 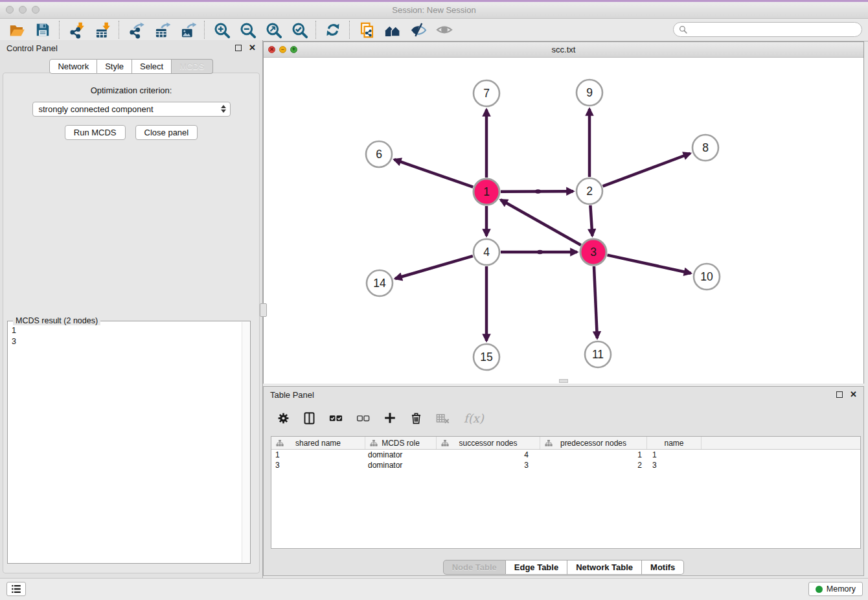 I want to click on float-table-panel-icon, so click(x=839, y=395).